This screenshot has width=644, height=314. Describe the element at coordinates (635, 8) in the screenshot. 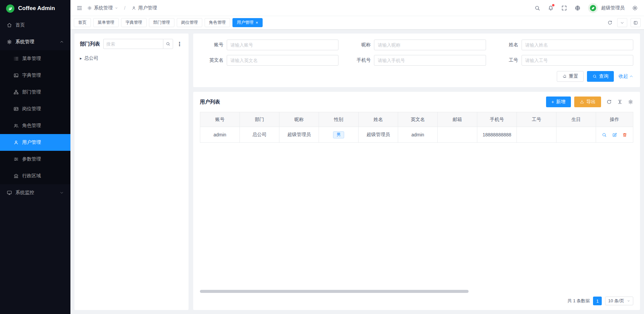

I see `settings-button` at that location.